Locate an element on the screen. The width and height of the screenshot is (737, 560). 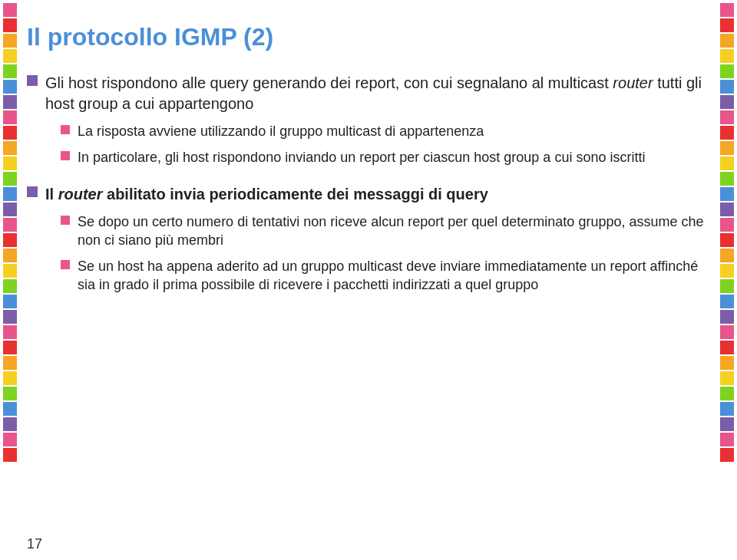
sub-bullet-text: In particolare, gli host rispondono invi… is located at coordinates (361, 157).